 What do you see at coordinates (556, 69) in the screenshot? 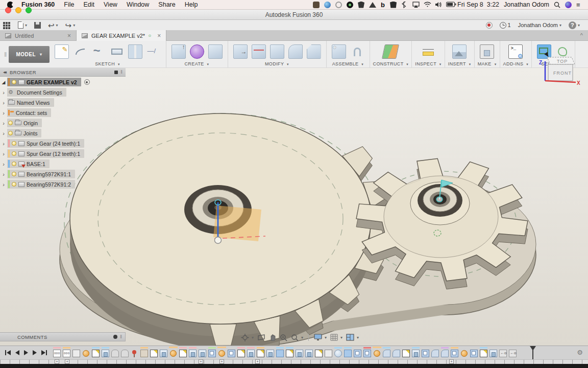
I see `view-cube: TOP FRONT Z X` at bounding box center [556, 69].